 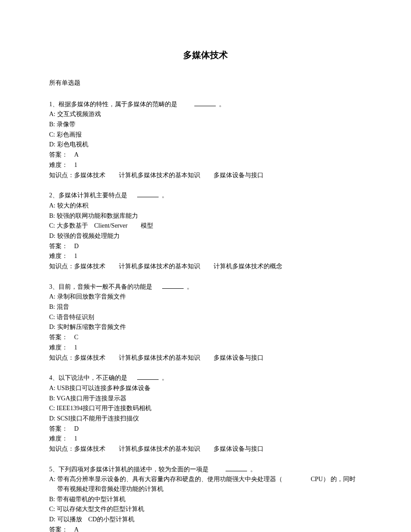 I want to click on option-text: 带有高分辨率显示设备的、具有大容量内存和硬盘的、使用功能强大中央处理器（, so click(x=170, y=479).